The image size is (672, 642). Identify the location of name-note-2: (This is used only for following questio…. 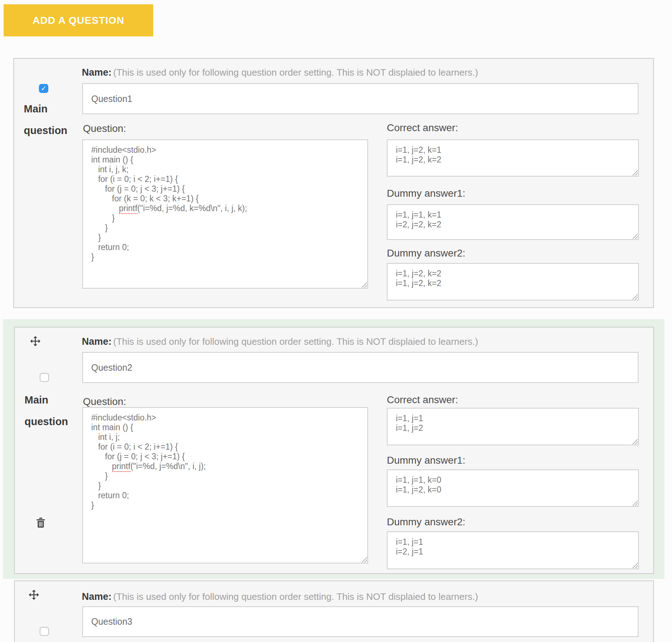
(296, 342).